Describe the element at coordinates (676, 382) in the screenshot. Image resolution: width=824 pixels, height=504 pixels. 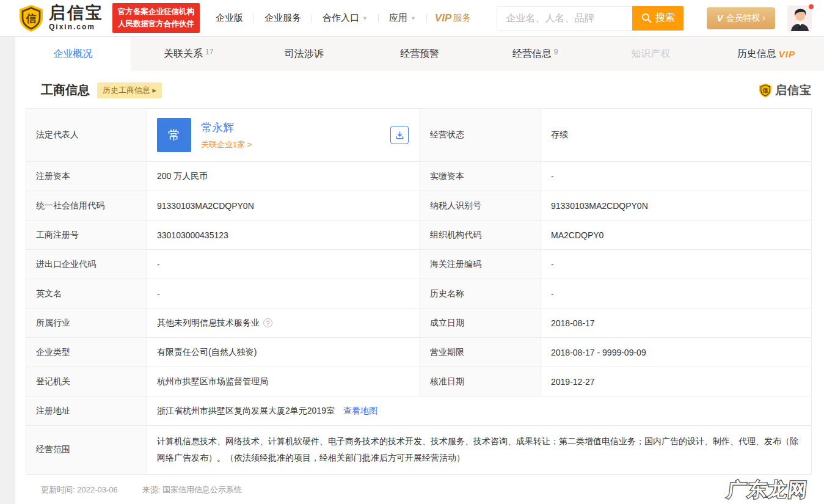
I see `field-value: 2019-12-27` at that location.